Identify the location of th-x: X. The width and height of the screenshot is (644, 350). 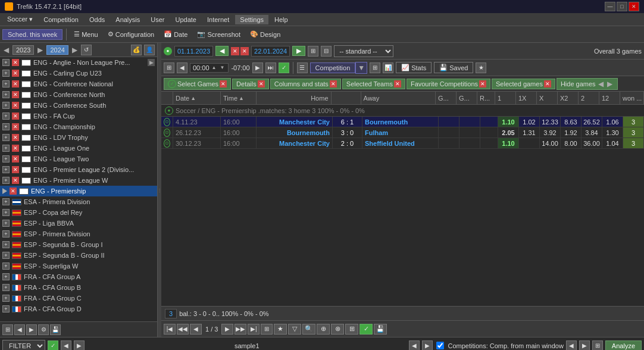
(548, 98).